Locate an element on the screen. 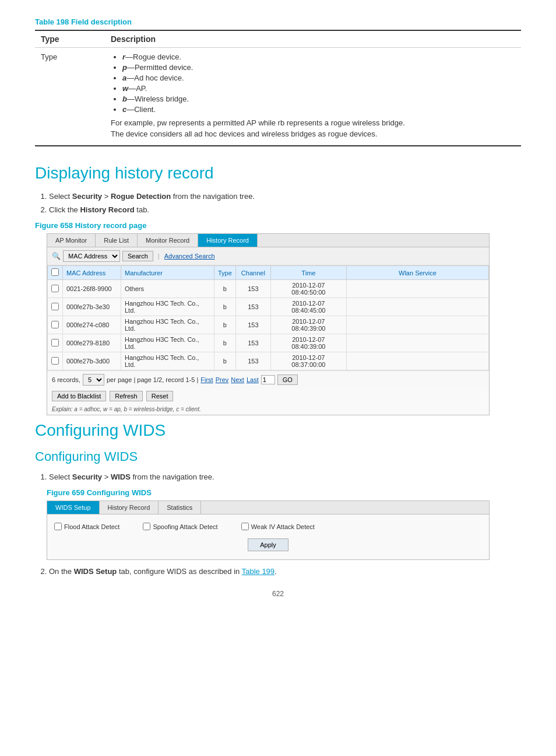 This screenshot has height=756, width=556. flood-attack-detect-checkbox is located at coordinates (58, 526).